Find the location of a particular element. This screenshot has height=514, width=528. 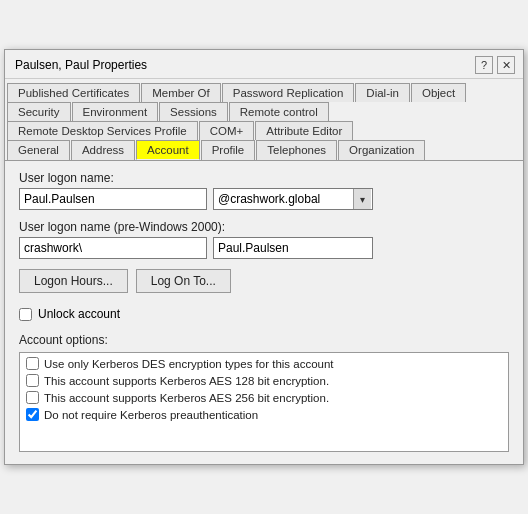

pre2000-domain-input is located at coordinates (113, 248).